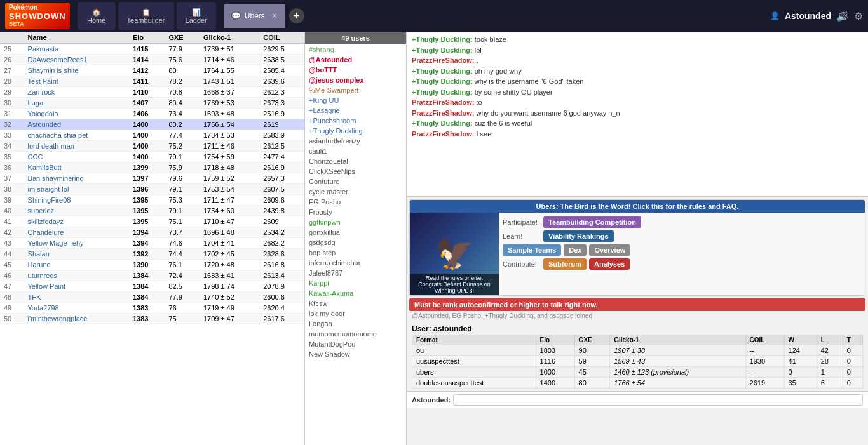 This screenshot has height=445, width=868. I want to click on cell-rank: 47, so click(12, 287).